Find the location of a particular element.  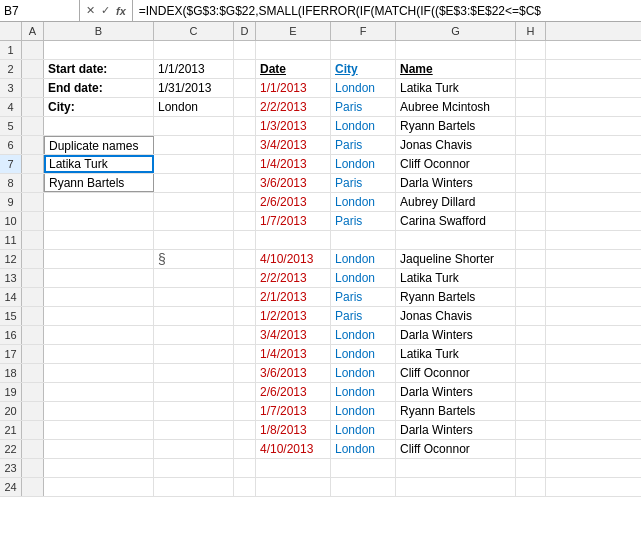

cell-d5 is located at coordinates (245, 126).